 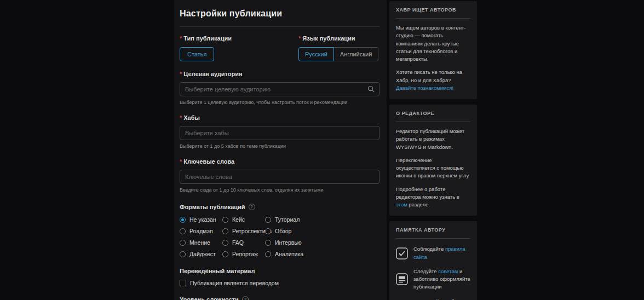 What do you see at coordinates (209, 298) in the screenshot?
I see `difficulty-label: Уровень сложности` at bounding box center [209, 298].